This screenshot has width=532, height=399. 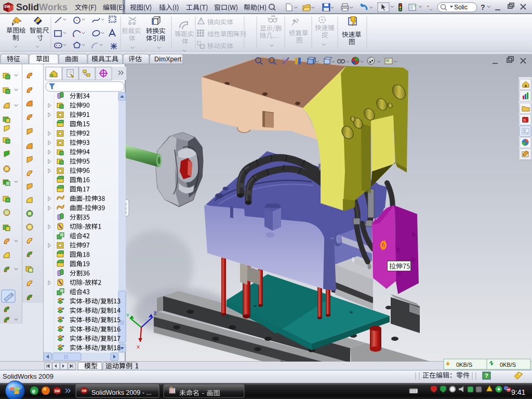 I want to click on svg-text: e, so click(x=34, y=391).